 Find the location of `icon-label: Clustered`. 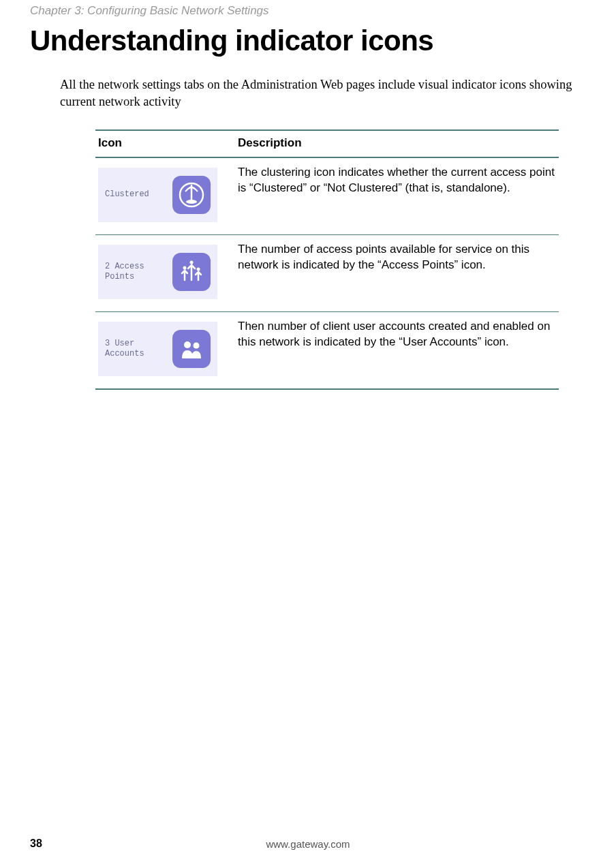

icon-label: Clustered is located at coordinates (135, 195).